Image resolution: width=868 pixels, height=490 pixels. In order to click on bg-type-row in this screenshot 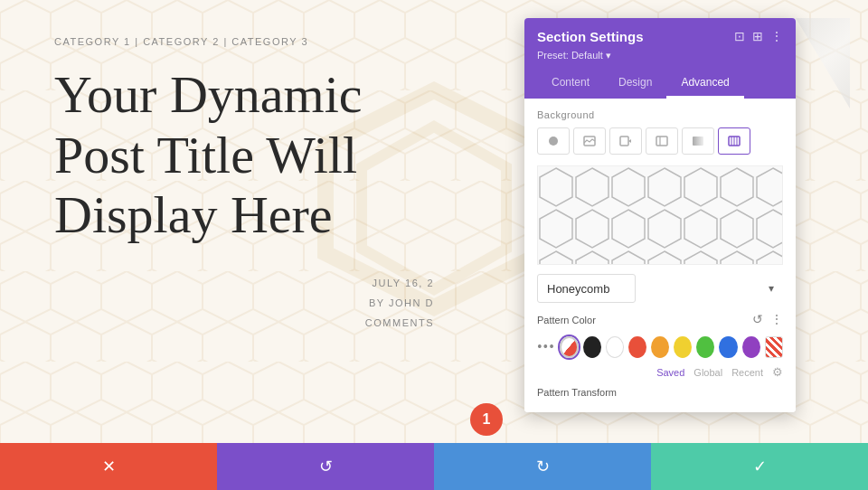, I will do `click(660, 141)`.